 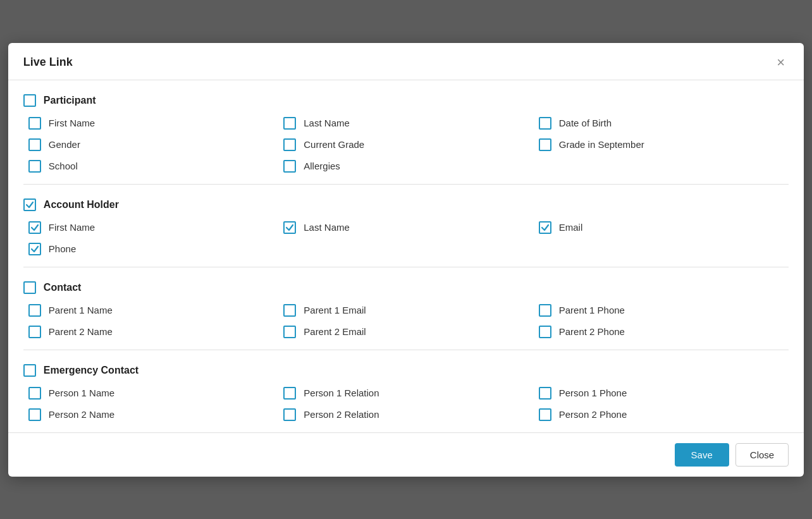 What do you see at coordinates (406, 391) in the screenshot?
I see `section-emergency_contact: Emergency Contact Person 1 Name Person 1…` at bounding box center [406, 391].